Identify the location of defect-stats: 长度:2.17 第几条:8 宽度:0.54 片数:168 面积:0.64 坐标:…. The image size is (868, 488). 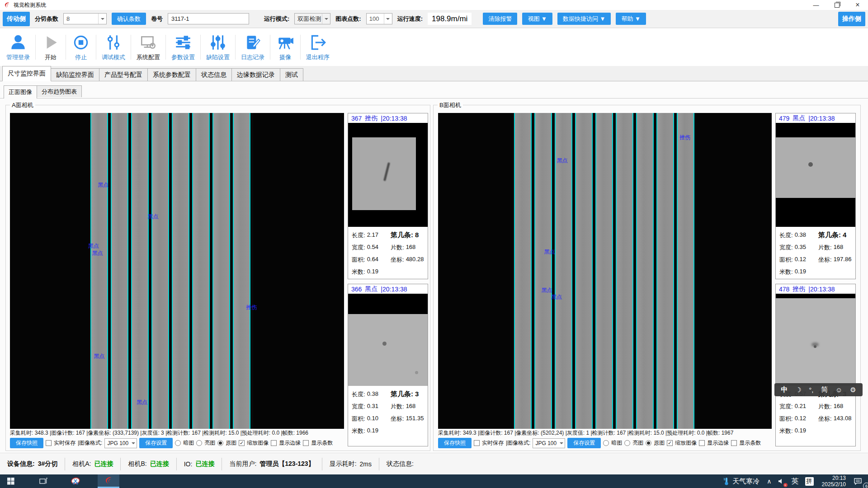
(388, 252).